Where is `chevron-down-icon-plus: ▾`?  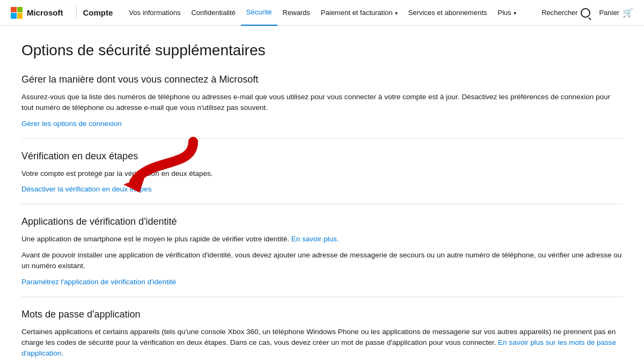 chevron-down-icon-plus: ▾ is located at coordinates (515, 13).